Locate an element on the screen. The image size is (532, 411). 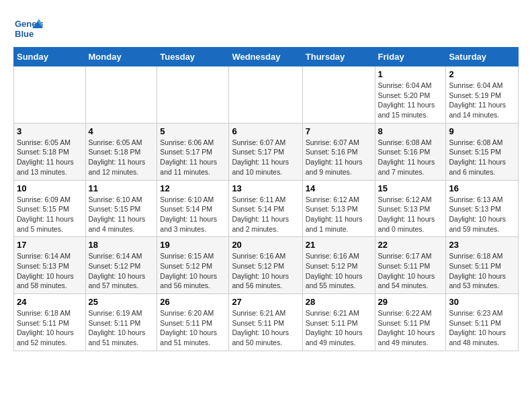
logo: General Blue is located at coordinates (29, 27).